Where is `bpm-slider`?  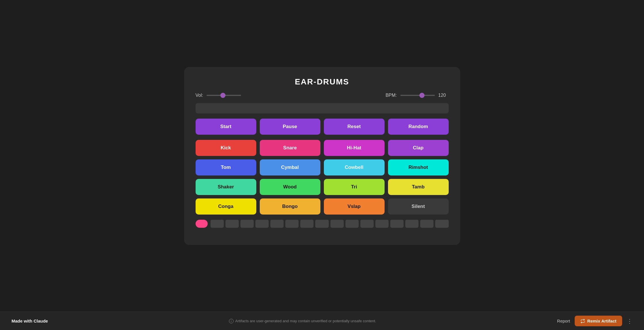 bpm-slider is located at coordinates (418, 95).